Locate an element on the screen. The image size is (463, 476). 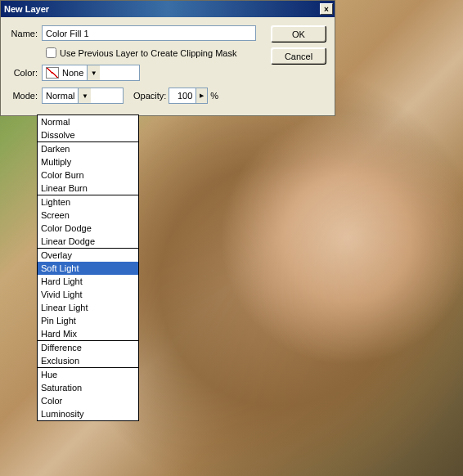
mode-option: Soft Light is located at coordinates (88, 268).